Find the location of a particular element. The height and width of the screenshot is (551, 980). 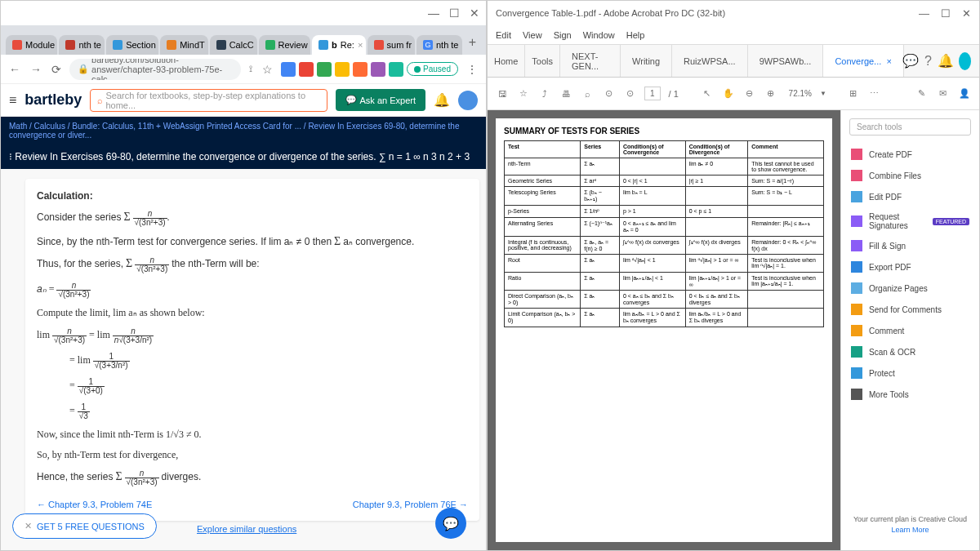

menu-item: View is located at coordinates (532, 35).